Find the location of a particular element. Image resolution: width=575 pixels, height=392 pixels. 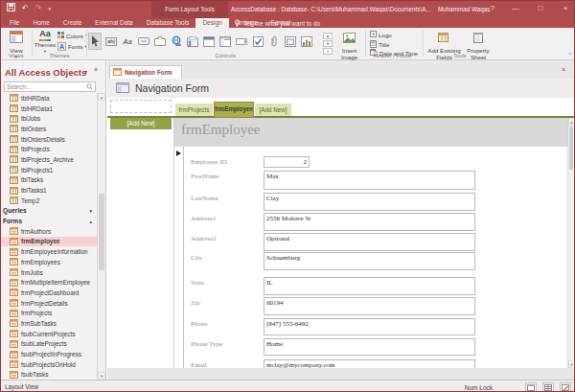

button-icon: xxx is located at coordinates (144, 41).